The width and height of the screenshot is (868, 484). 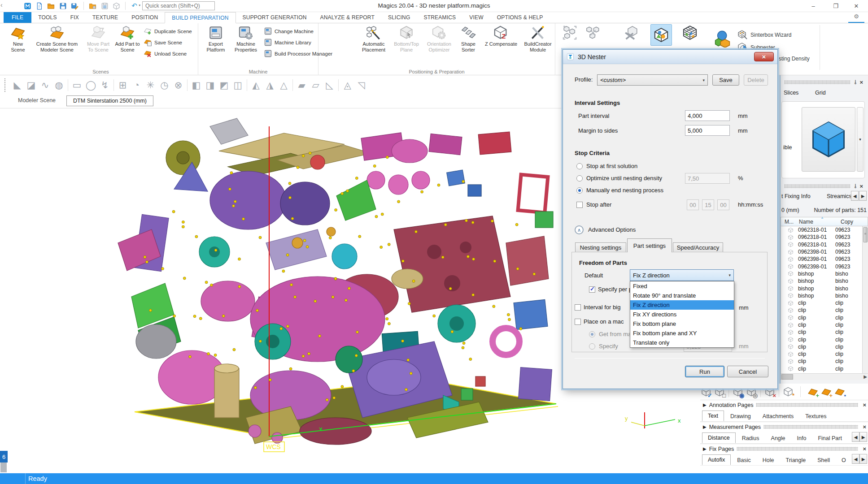 What do you see at coordinates (824, 376) in the screenshot?
I see `part-list-horizontal-scrollbar: ▶` at bounding box center [824, 376].